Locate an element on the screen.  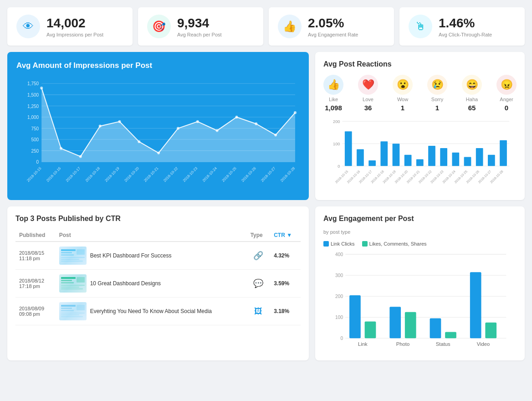
impressions-chart-title: Avg Amount of Impressions per Post is located at coordinates (158, 66).